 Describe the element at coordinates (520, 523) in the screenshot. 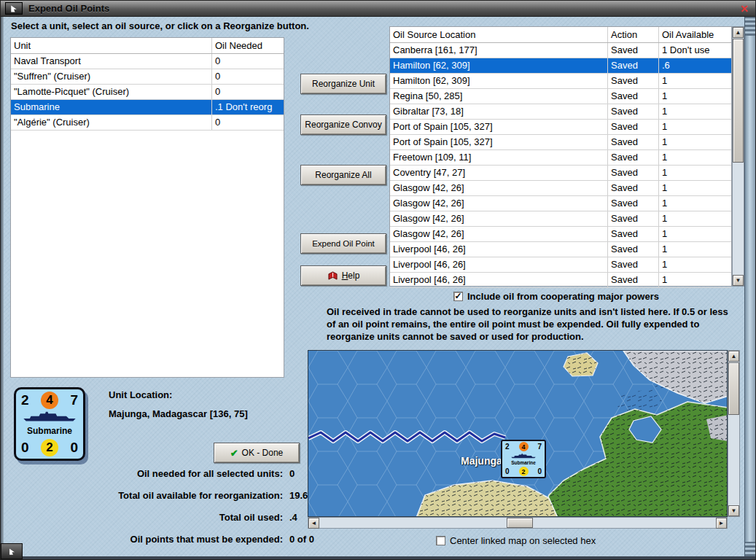

I see `map-hscroll-thumb` at that location.